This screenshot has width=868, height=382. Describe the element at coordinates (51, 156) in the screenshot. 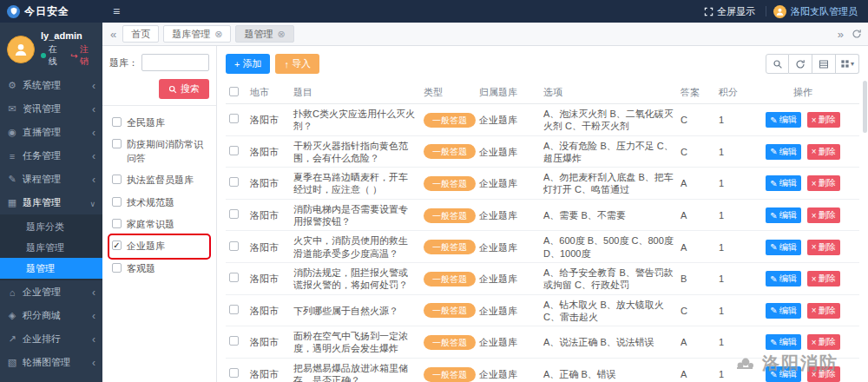

I see `sidebar-item: ≡ 任务管理` at that location.